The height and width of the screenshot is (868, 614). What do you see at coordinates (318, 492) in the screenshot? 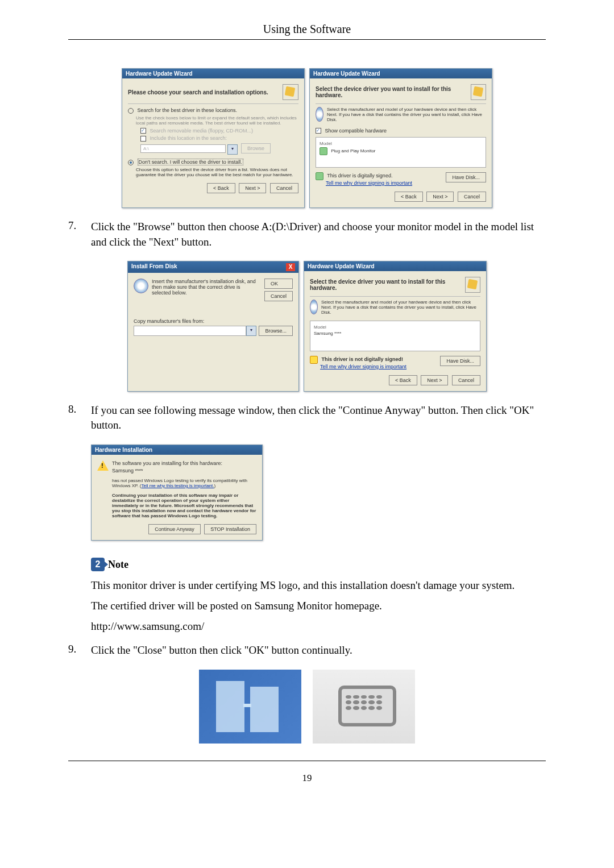
I see `screenshot-row-3: Hardware Installation The software you a…` at bounding box center [318, 492].